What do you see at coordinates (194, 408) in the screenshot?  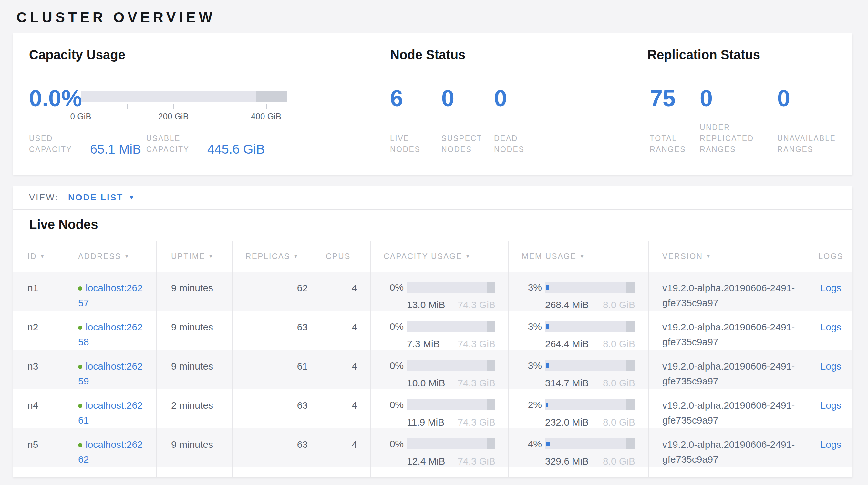 I see `cell-uptime: 2 minutes` at bounding box center [194, 408].